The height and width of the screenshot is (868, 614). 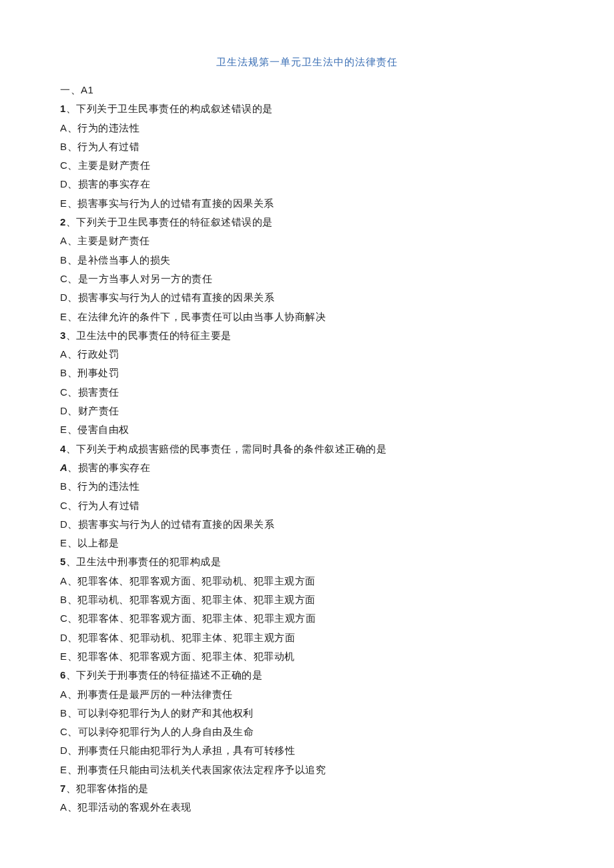 What do you see at coordinates (307, 449) in the screenshot?
I see `question-stem: 4、下列关于构成损害赔偿的民事责任，需同时具备的条件叙述正确的是` at bounding box center [307, 449].